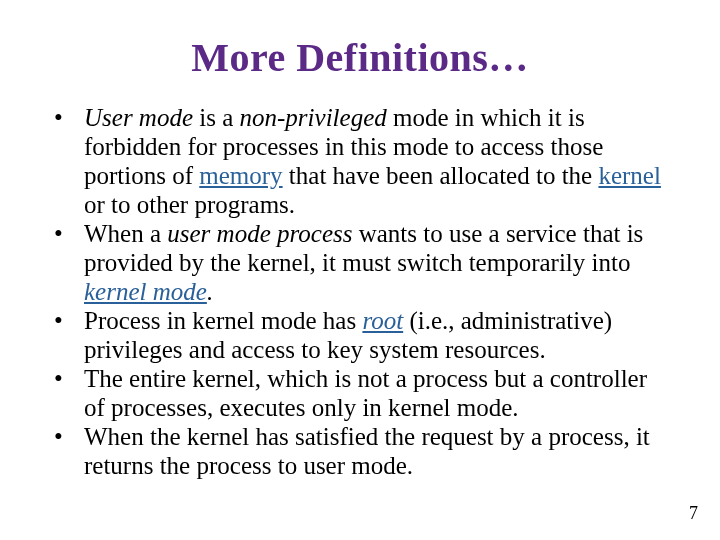 This screenshot has height=540, width=720. I want to click on term-user-mode-process: user mode process, so click(260, 234).